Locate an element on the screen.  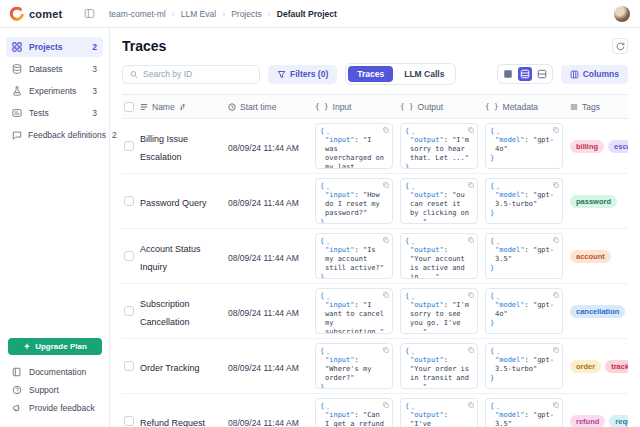
density-medium-icon is located at coordinates (525, 74).